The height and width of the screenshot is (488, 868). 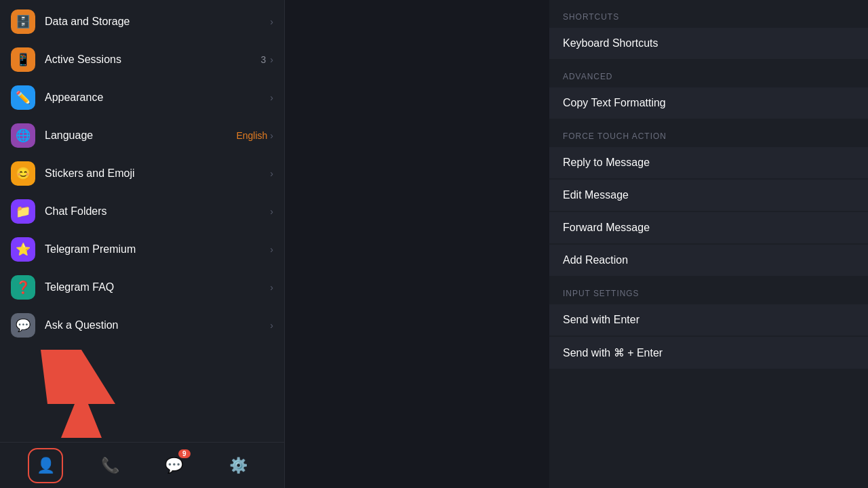 What do you see at coordinates (23, 287) in the screenshot?
I see `item-icon-telegram-faq: ❓` at bounding box center [23, 287].